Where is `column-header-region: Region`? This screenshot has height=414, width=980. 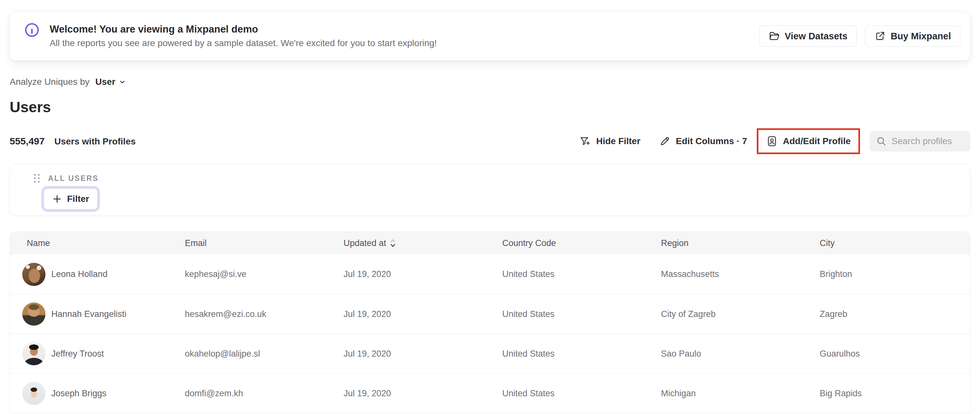
column-header-region: Region is located at coordinates (740, 243).